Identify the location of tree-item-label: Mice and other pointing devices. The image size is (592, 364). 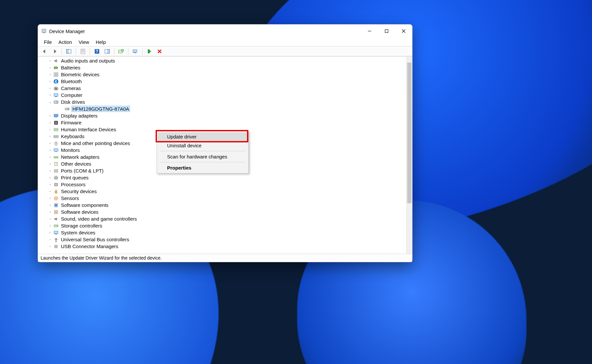
(96, 143).